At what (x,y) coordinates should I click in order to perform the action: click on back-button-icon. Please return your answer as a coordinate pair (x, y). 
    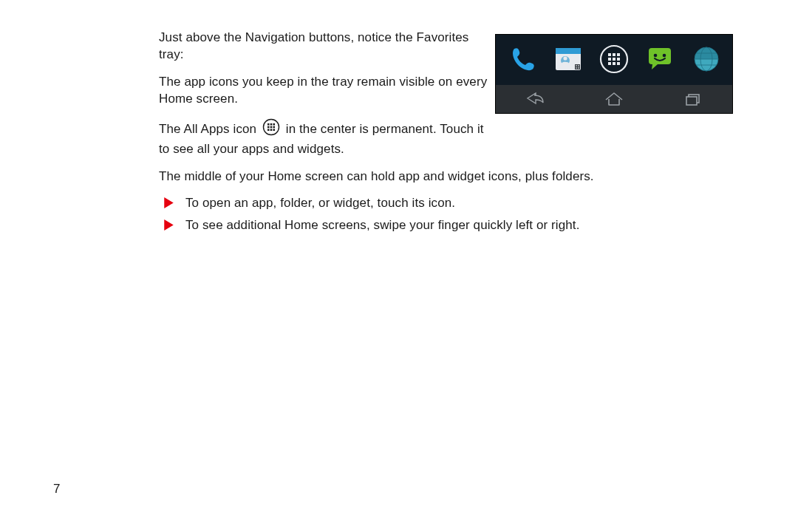
    Looking at the image, I should click on (535, 99).